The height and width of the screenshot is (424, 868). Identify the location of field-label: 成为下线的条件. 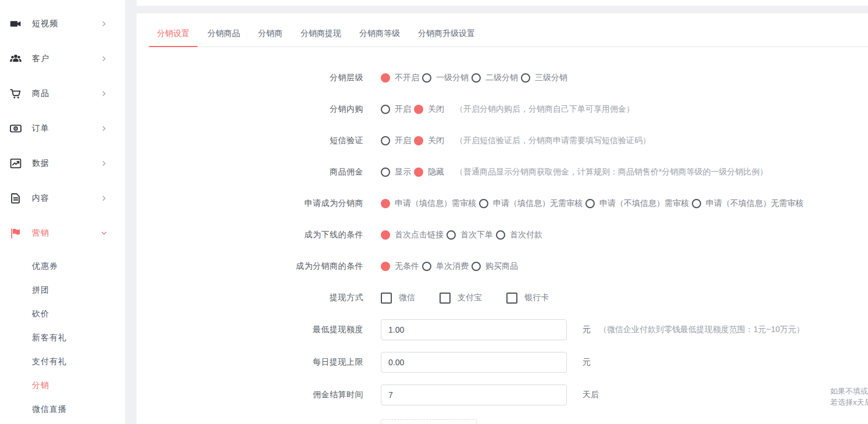
(250, 235).